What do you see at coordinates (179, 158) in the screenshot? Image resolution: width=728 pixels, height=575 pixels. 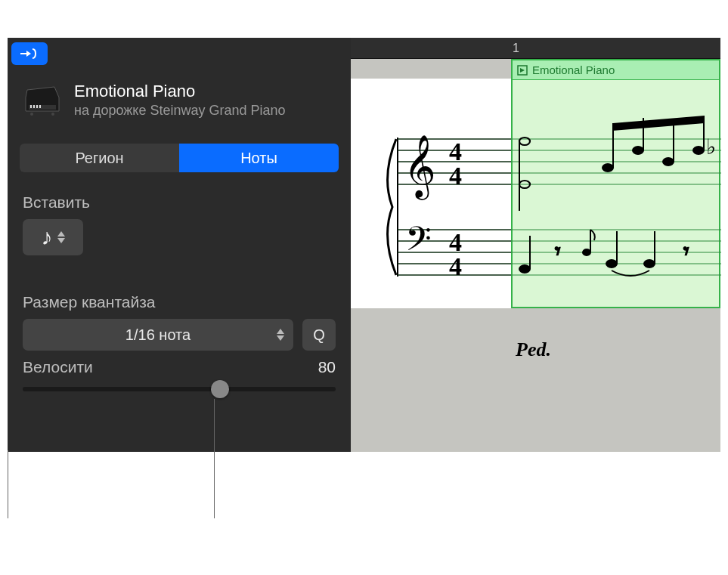 I see `inspector-tabs: Регион Ноты` at bounding box center [179, 158].